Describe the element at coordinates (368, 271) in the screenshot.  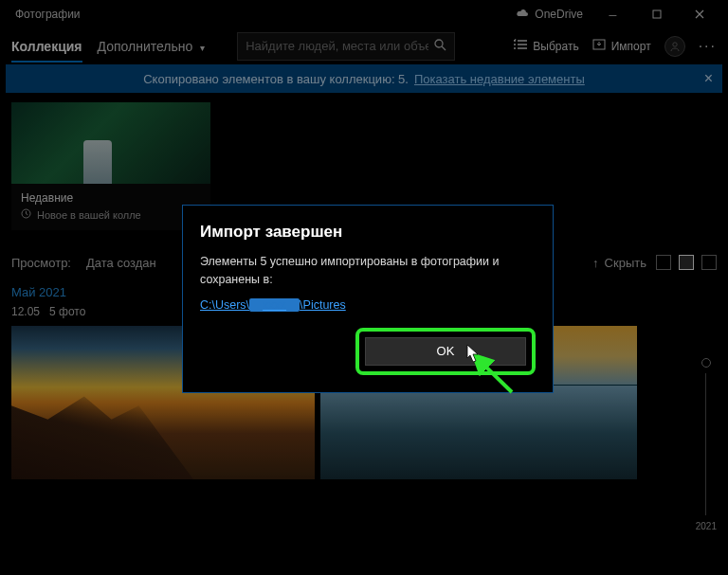
I see `dialog-body: Элементы 5 успешно импортированы в фотог…` at that location.